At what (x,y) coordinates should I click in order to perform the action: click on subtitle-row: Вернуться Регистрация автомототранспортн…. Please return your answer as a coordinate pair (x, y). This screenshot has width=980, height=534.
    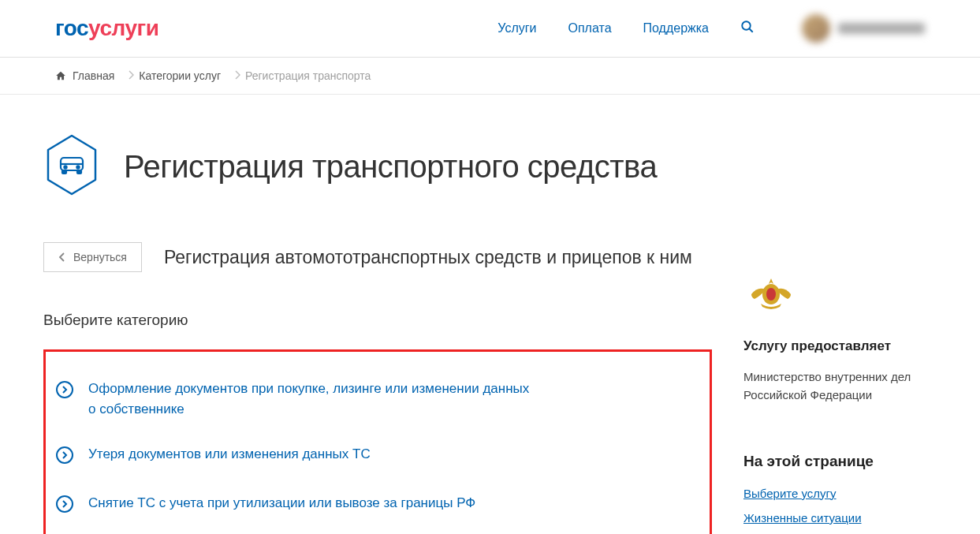
    Looking at the image, I should click on (378, 257).